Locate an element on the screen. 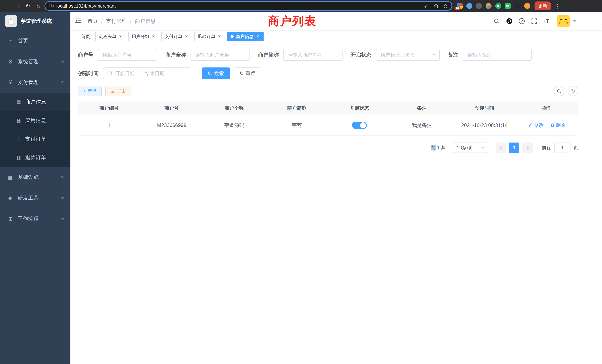 Image resolution: width=602 pixels, height=364 pixels. url-path: :1024/pay/merchant is located at coordinates (95, 6).